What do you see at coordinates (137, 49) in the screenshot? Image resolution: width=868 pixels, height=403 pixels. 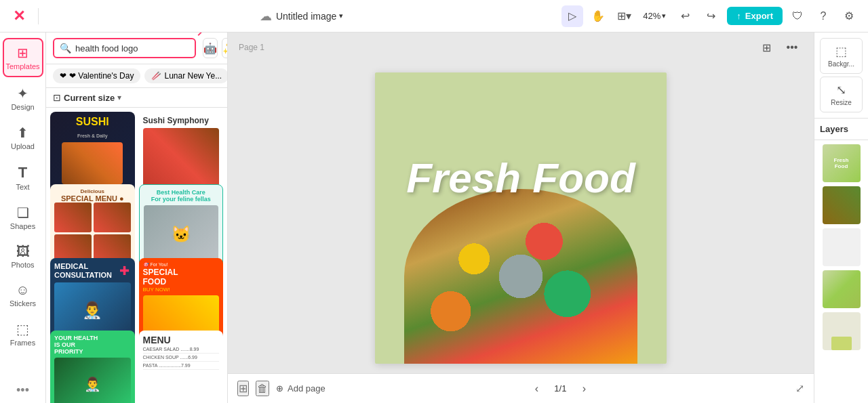 I see `search-bar: 🔍 ↙ 🤖 ✨` at bounding box center [137, 49].